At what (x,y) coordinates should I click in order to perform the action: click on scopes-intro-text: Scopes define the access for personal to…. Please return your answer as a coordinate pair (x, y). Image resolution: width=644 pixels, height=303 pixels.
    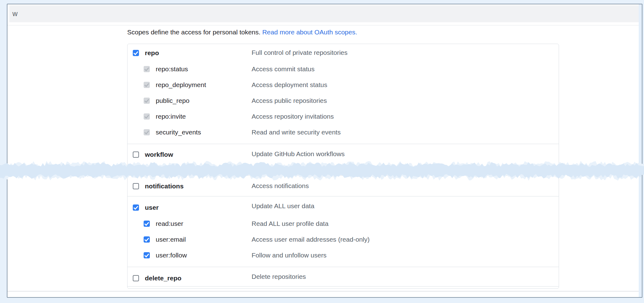
    Looking at the image, I should click on (195, 32).